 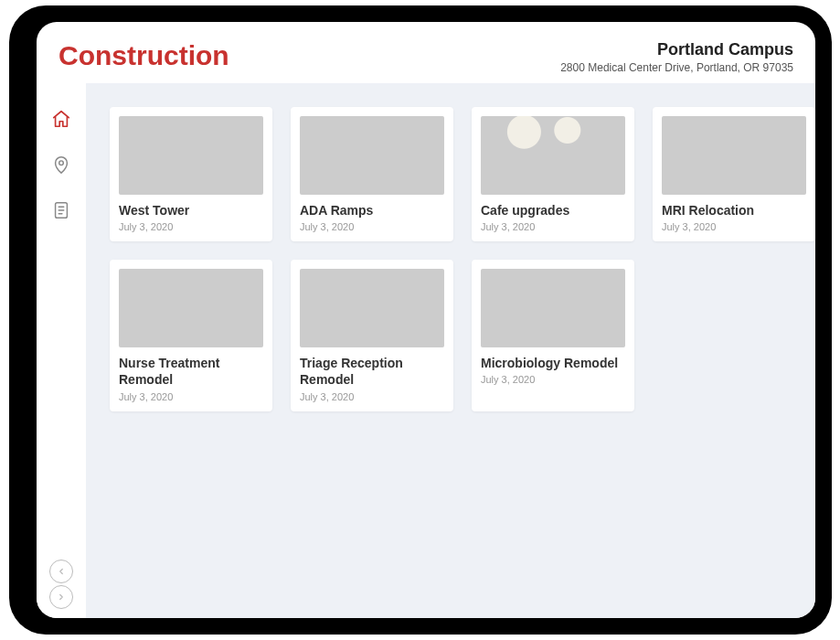 I want to click on project-card: MRI Relocation July 3, 2020, so click(x=734, y=174).